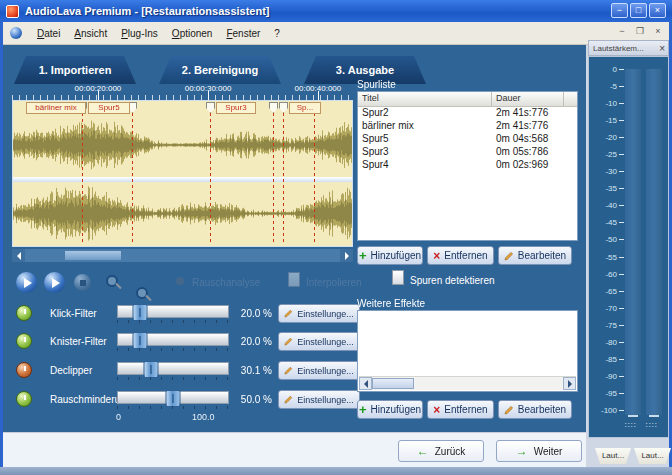  What do you see at coordinates (620, 10) in the screenshot?
I see `minimize-button: −` at bounding box center [620, 10].